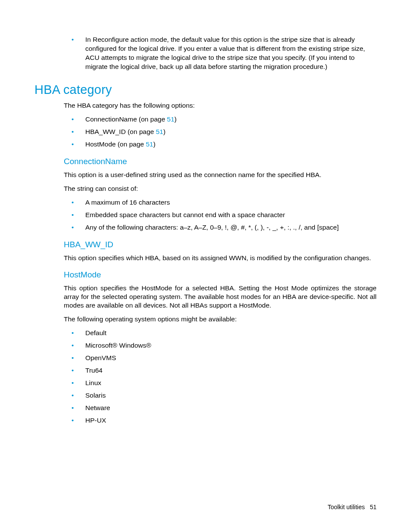 The image size is (411, 532). I want to click on list-item: HP-UX, so click(227, 420).